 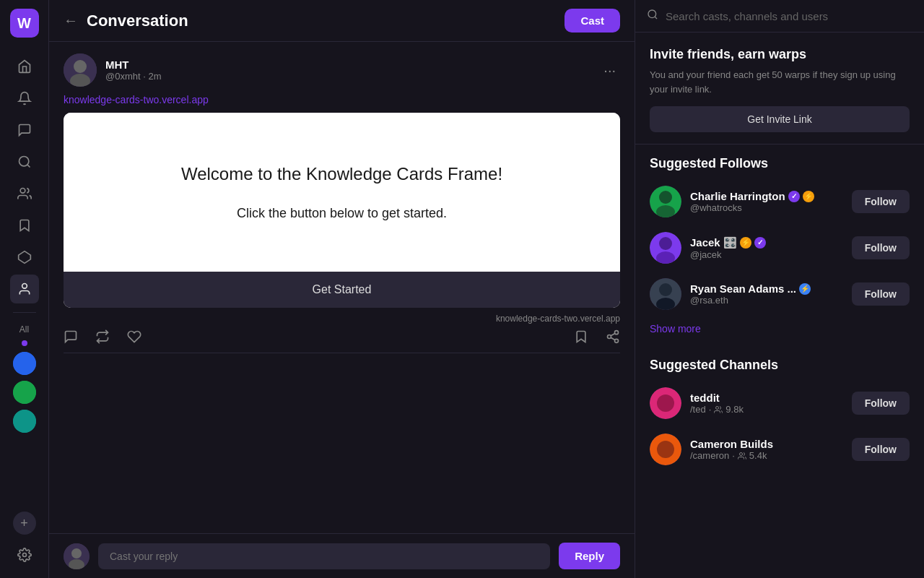 I want to click on follow-ryan-button: Follow, so click(x=881, y=294).